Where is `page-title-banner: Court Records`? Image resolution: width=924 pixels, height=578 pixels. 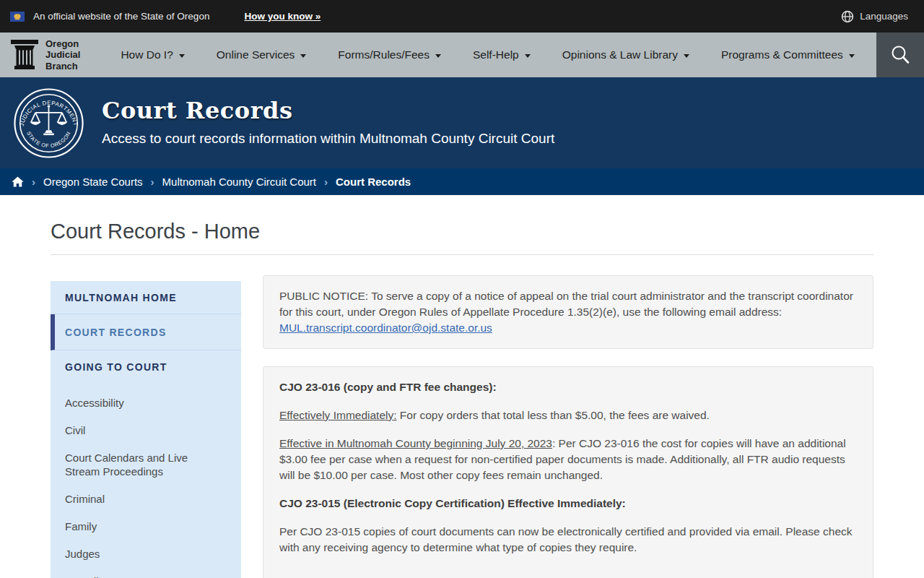 page-title-banner: Court Records is located at coordinates (328, 111).